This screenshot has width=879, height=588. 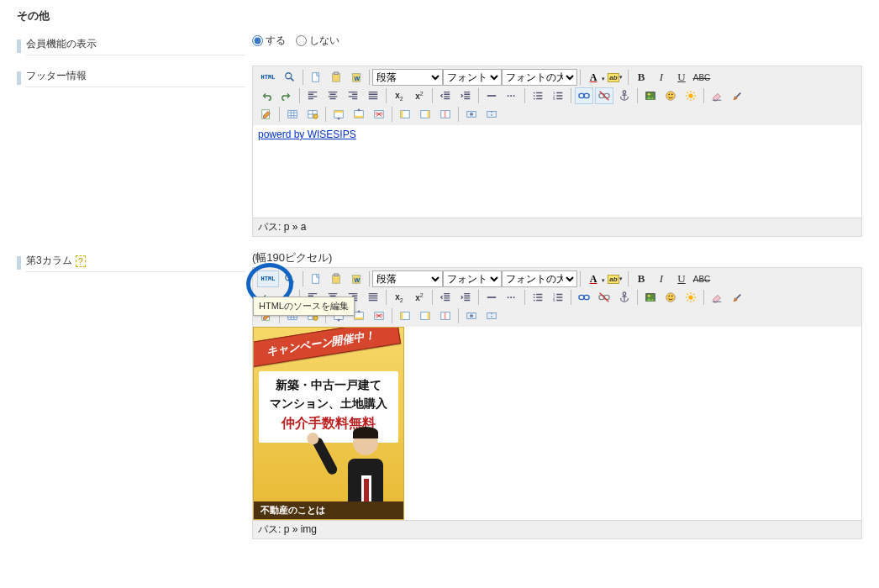 What do you see at coordinates (266, 96) in the screenshot?
I see `undo-button` at bounding box center [266, 96].